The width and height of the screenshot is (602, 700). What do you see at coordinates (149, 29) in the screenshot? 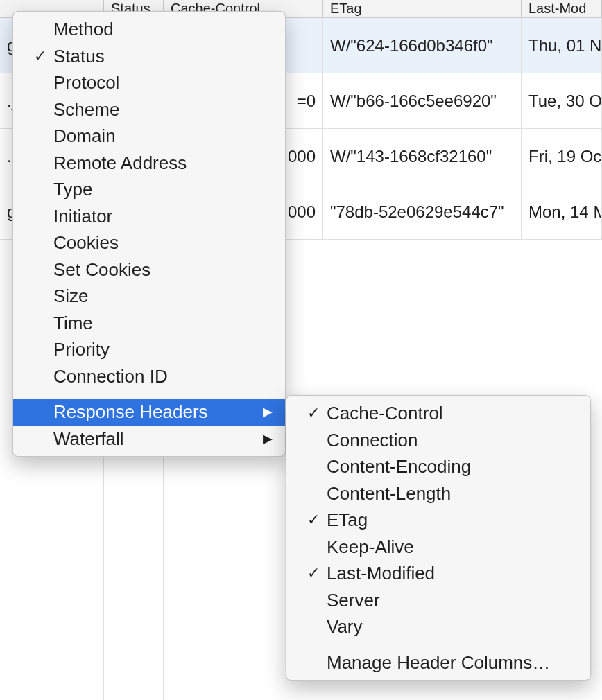
I see `menu-item-method: Method` at bounding box center [149, 29].